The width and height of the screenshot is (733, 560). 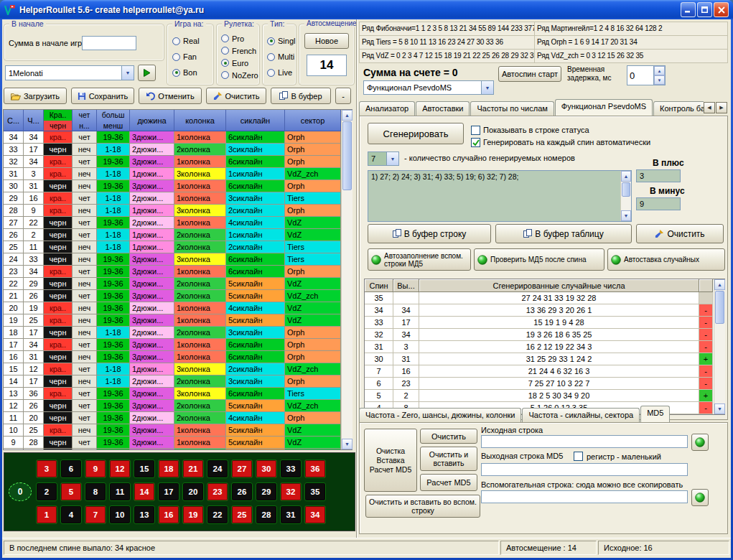 I want to click on generated-row: 323419 3 26 18 6 35 25-, so click(x=544, y=335).